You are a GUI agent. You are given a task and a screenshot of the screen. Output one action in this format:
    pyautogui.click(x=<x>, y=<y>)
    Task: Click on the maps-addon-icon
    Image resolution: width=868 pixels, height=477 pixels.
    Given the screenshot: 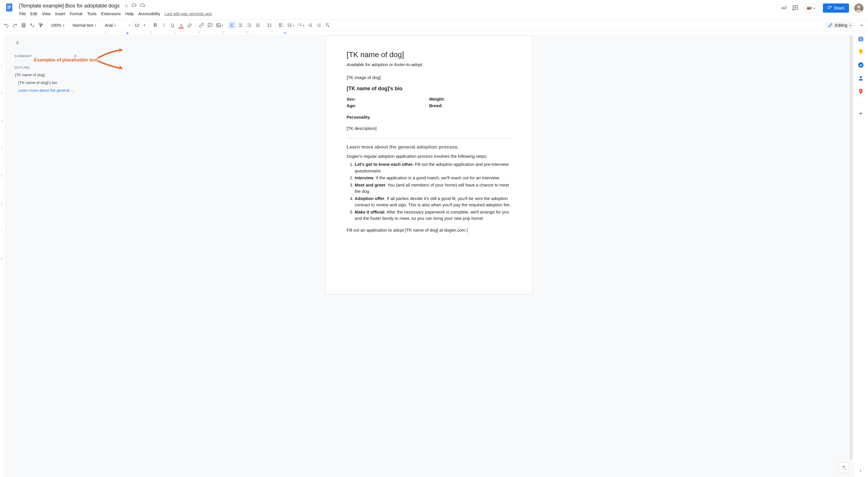 What is the action you would take?
    pyautogui.click(x=861, y=91)
    